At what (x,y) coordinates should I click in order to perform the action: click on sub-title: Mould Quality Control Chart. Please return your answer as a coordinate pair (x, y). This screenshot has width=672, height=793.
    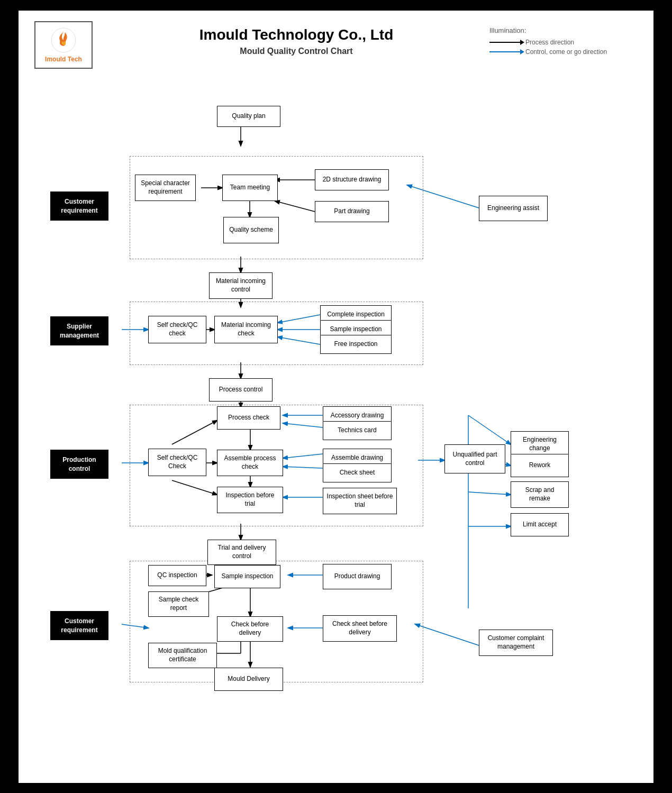
    Looking at the image, I should click on (296, 51).